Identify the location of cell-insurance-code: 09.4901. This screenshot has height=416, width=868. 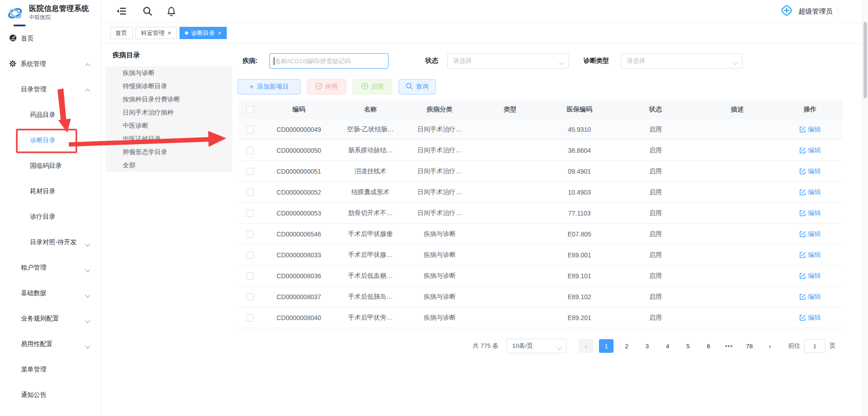
(579, 171).